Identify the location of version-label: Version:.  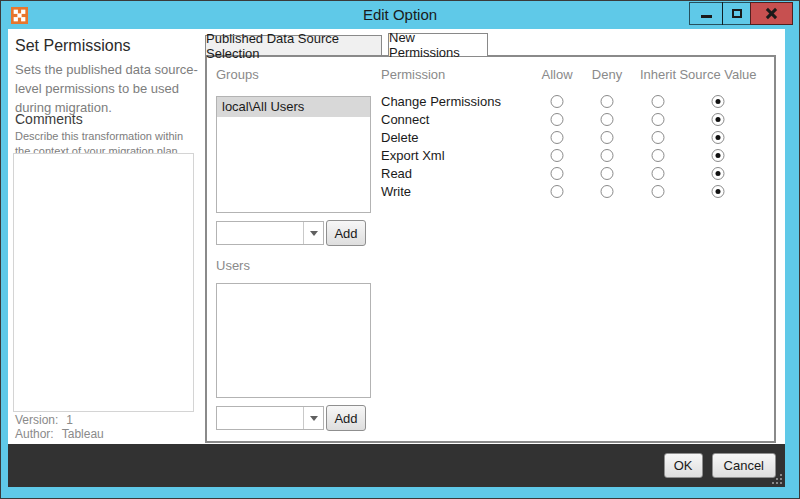
(36, 420).